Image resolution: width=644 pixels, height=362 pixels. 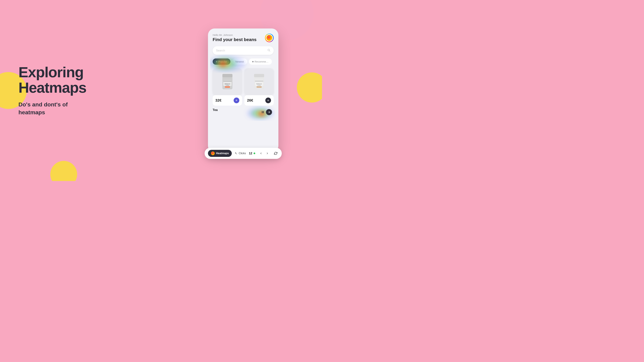 I want to click on heatmaps-button: Heatmaps, so click(x=220, y=153).